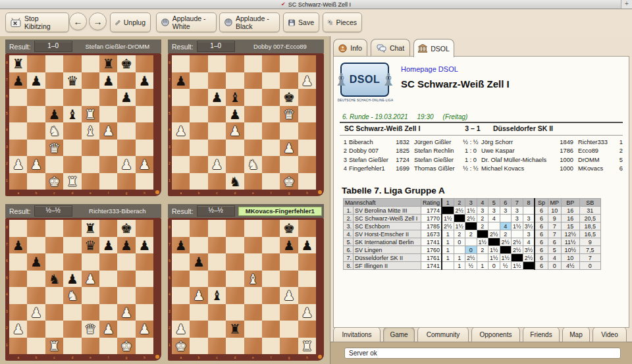 The height and width of the screenshot is (364, 632). What do you see at coordinates (108, 228) in the screenshot?
I see `board-square-f8` at bounding box center [108, 228].